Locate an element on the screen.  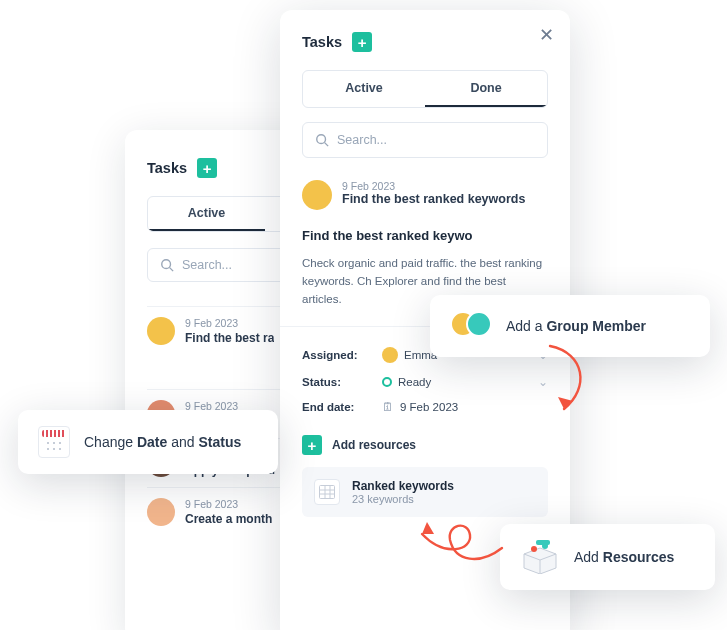
task-title: Find the best ranked keywords is located at coordinates (434, 199).